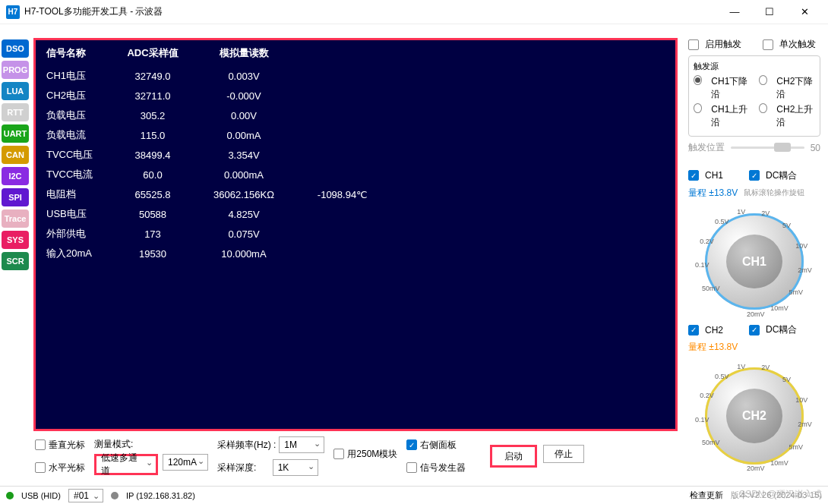 The height and width of the screenshot is (504, 828). I want to click on table-row: CH1电压32749.00.003V, so click(356, 76).